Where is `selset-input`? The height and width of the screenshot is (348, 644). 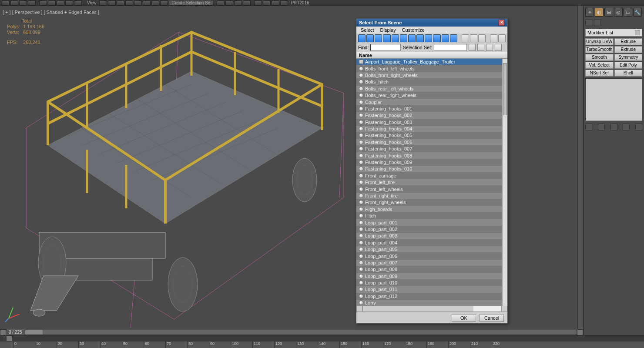
selset-input is located at coordinates (450, 47).